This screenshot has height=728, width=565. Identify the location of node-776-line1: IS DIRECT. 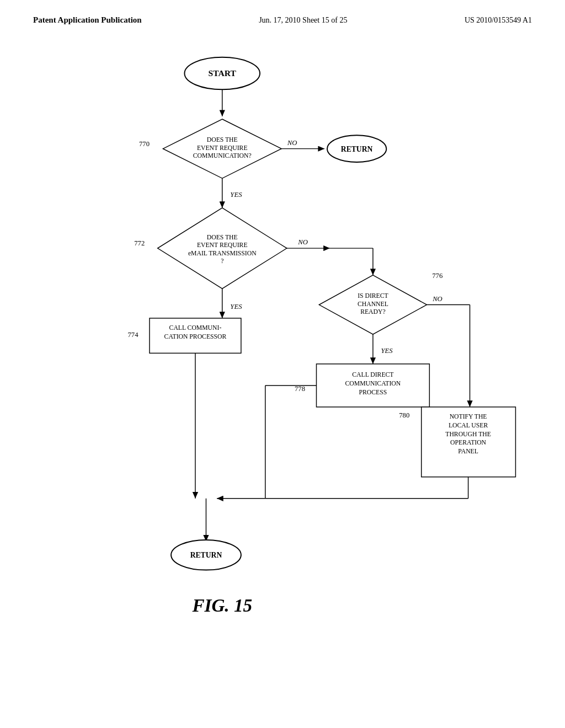
(373, 296).